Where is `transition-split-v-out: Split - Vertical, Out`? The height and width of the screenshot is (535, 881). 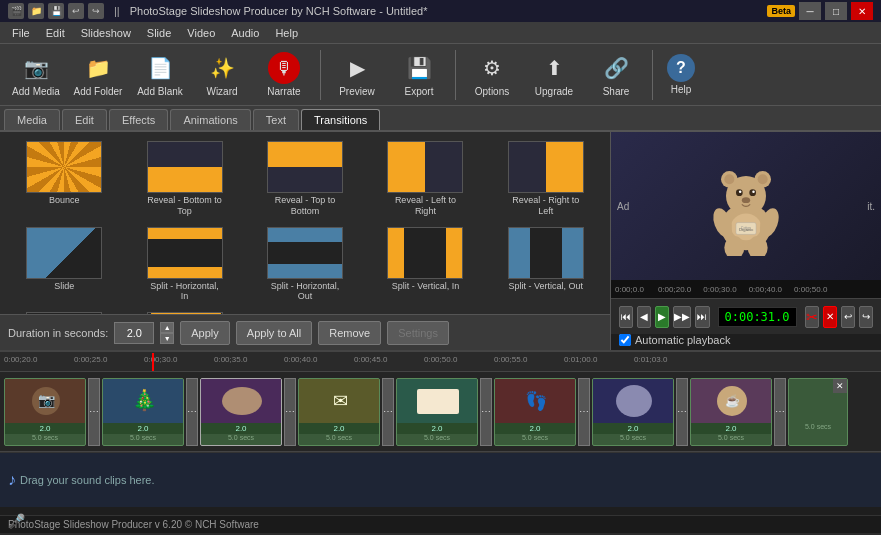 transition-split-v-out: Split - Vertical, Out is located at coordinates (546, 265).